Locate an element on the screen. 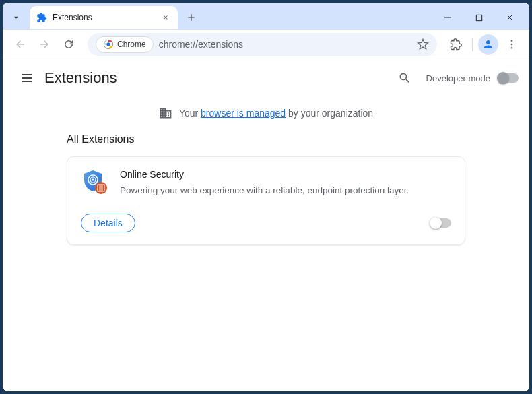  minimize-button is located at coordinates (448, 18).